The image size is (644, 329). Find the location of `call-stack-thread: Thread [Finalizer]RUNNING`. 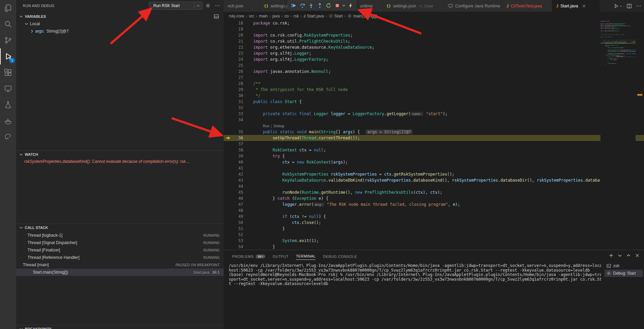

call-stack-thread: Thread [Finalizer]RUNNING is located at coordinates (120, 250).